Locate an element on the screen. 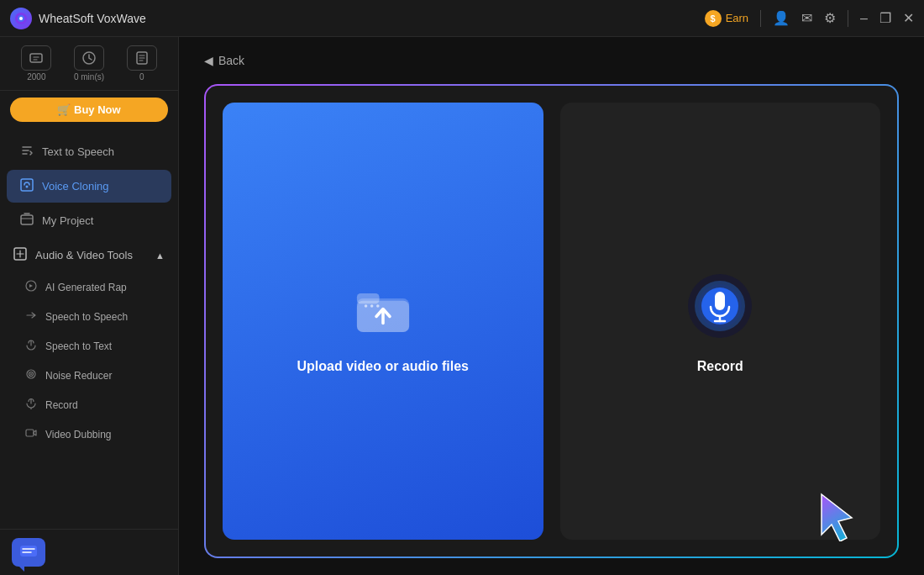 The image size is (924, 575). mail-icon: ✉ is located at coordinates (806, 18).